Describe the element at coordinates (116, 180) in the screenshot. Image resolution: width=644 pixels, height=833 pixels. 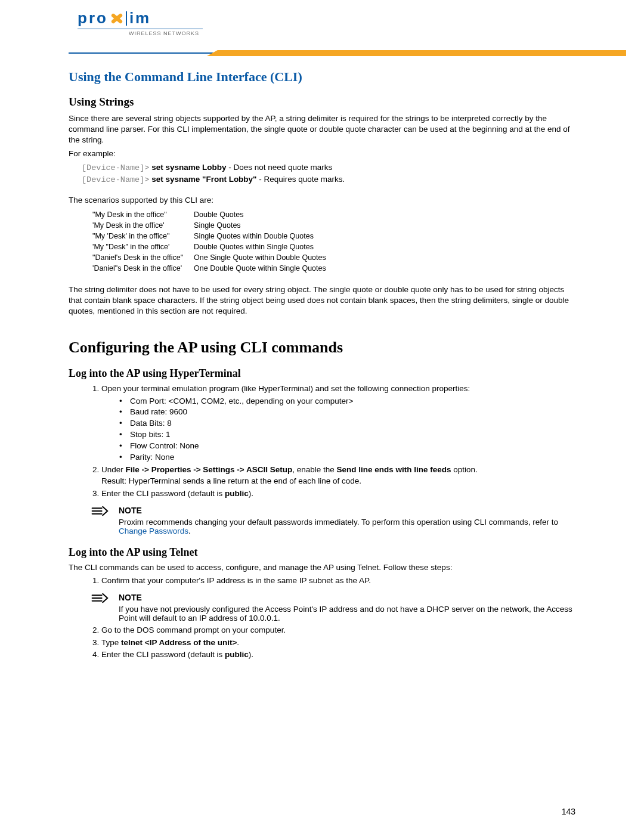
I see `ex2-prompt: [Device-Name]>` at that location.